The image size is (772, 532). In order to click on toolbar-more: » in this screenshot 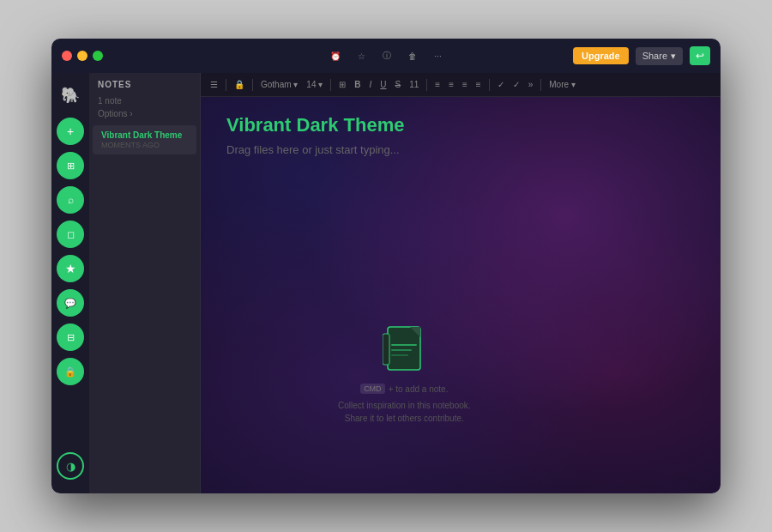, I will do `click(531, 84)`.